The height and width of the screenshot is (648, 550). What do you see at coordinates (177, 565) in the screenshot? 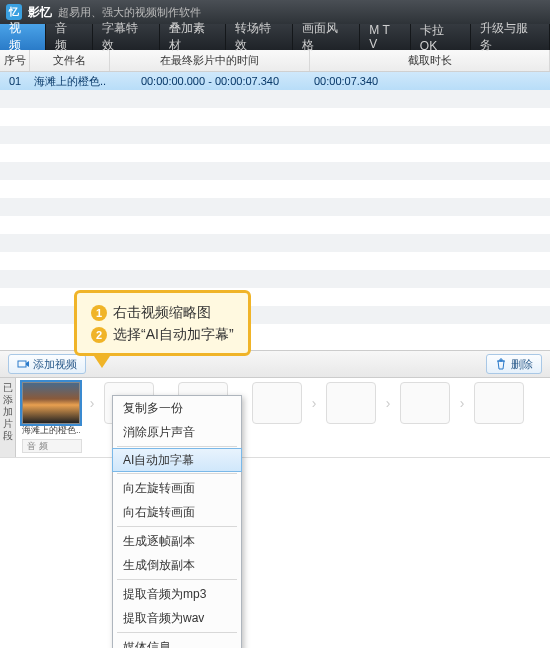
I see `ctx-item-6: 生成倒放副本` at bounding box center [177, 565].